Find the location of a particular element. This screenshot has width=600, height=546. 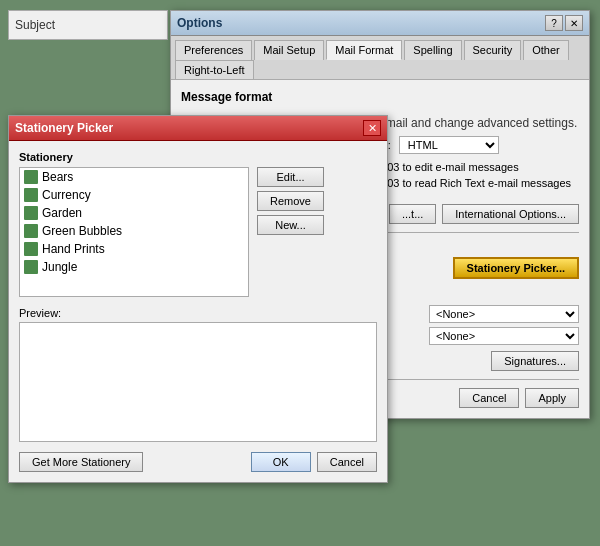

forwards-select: <None> is located at coordinates (504, 336).